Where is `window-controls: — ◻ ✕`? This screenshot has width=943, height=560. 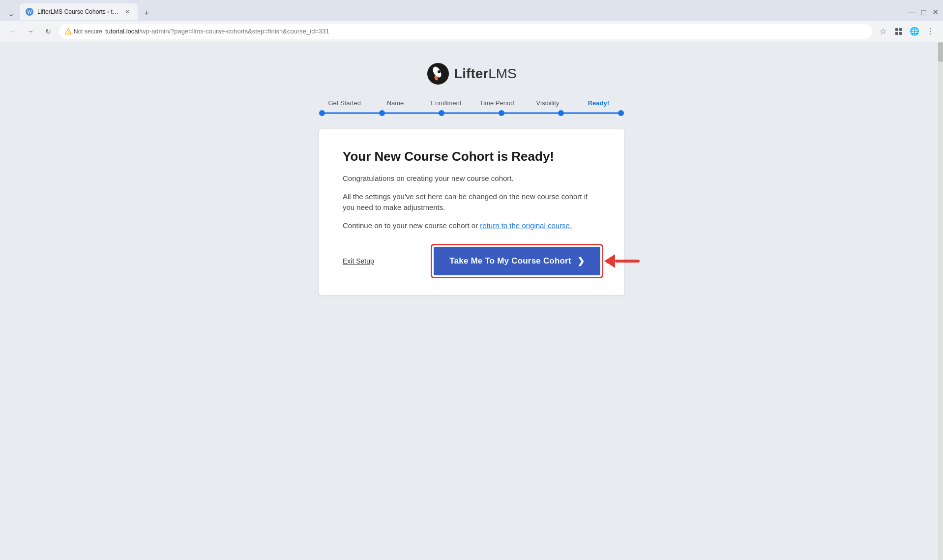
window-controls: — ◻ ✕ is located at coordinates (923, 12).